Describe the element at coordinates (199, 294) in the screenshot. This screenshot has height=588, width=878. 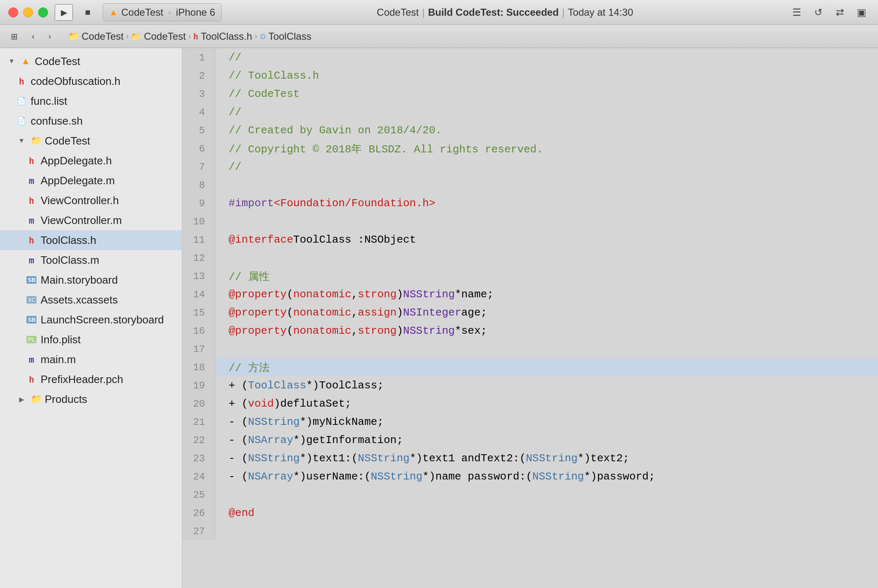
I see `line-number-14: 14` at that location.